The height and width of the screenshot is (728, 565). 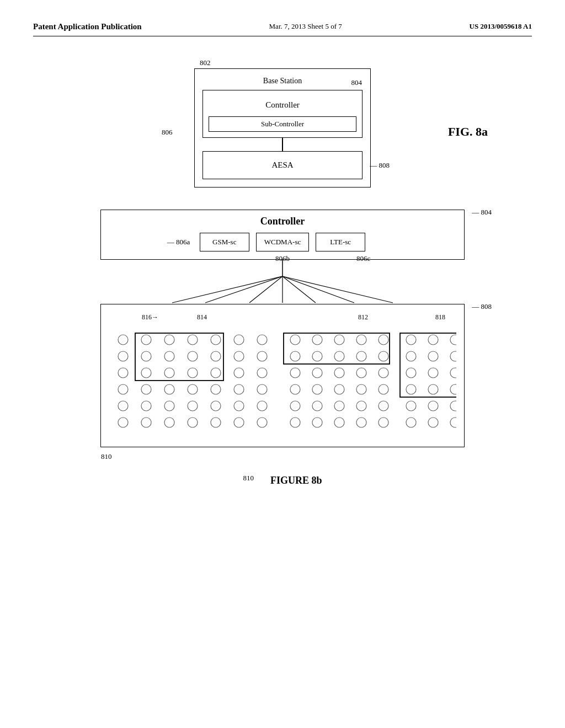 What do you see at coordinates (440, 318) in the screenshot?
I see `ref-818-label: 818` at bounding box center [440, 318].